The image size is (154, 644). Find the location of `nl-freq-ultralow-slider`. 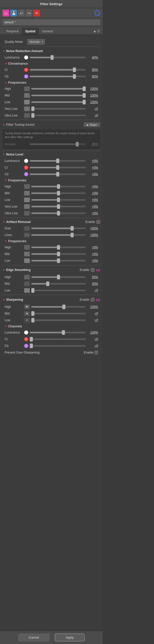

nl-freq-ultralow-slider is located at coordinates (59, 213).